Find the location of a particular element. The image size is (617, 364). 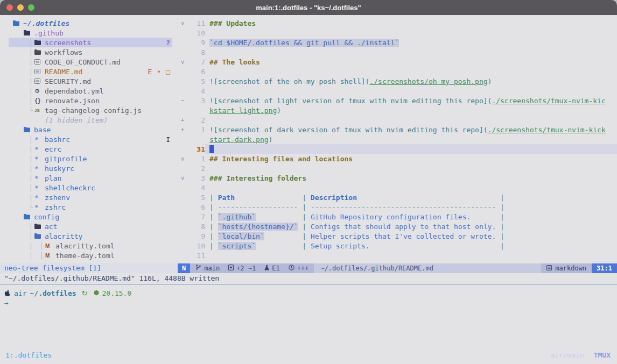

editor-line: 8| `hosts/{hostname}/` | Configs that sh… is located at coordinates (397, 226).